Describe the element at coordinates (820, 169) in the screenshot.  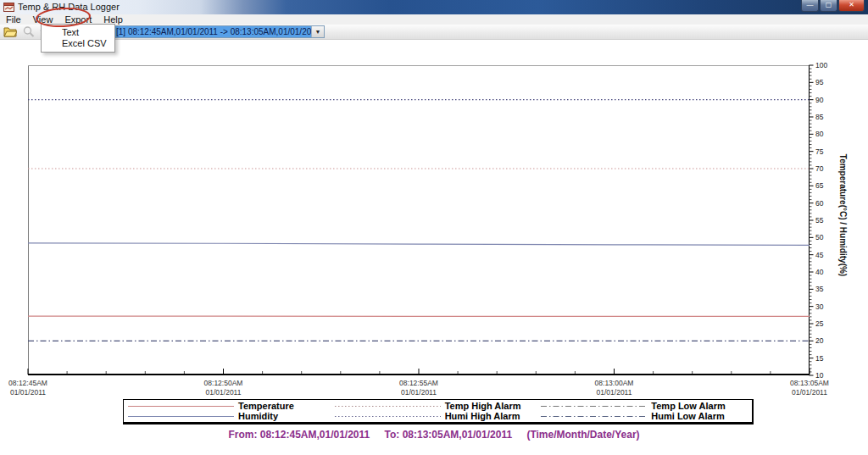
I see `svg-text: 70` at that location.